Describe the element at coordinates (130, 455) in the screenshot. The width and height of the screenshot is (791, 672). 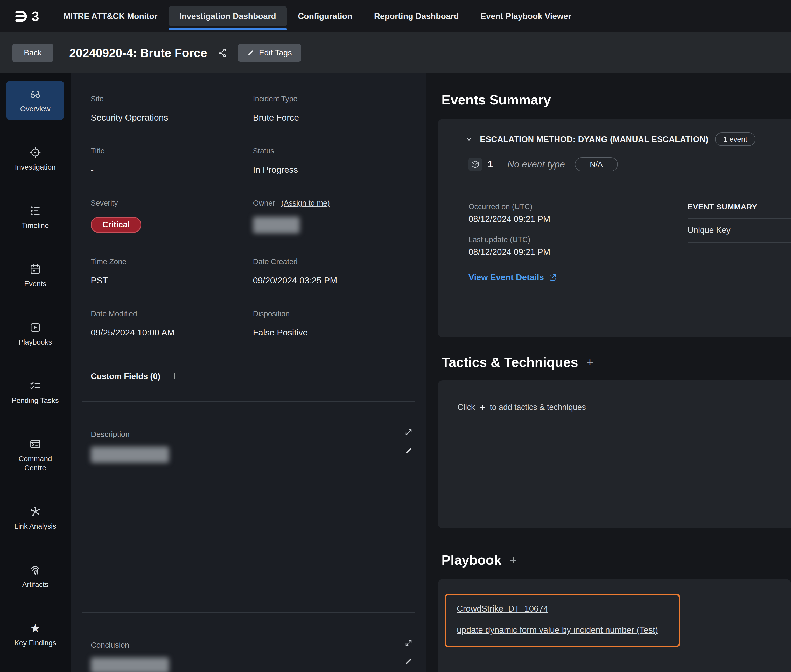
I see `description-content-redacted` at that location.